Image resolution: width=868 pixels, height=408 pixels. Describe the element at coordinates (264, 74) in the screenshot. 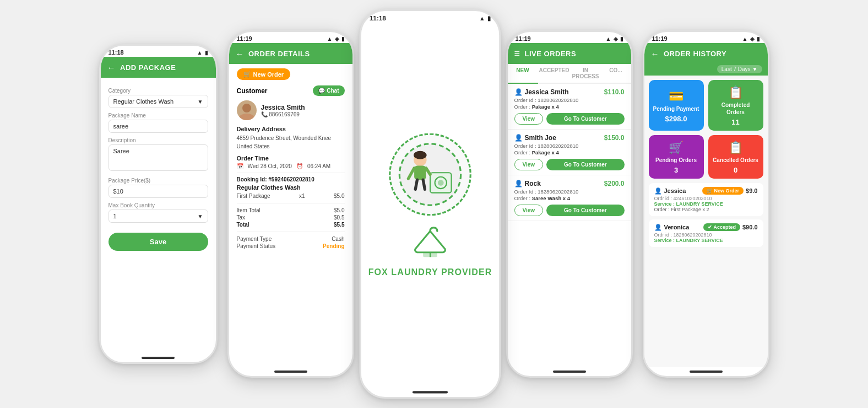

I see `new-order-badge: 🛒 New Order` at that location.